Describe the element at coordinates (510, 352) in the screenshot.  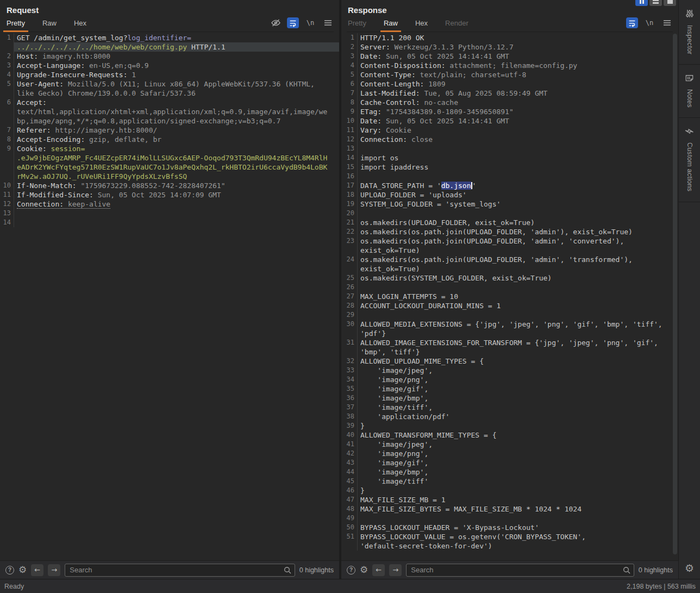
I see `editor-row: 'bmp', 'tiff'}` at that location.